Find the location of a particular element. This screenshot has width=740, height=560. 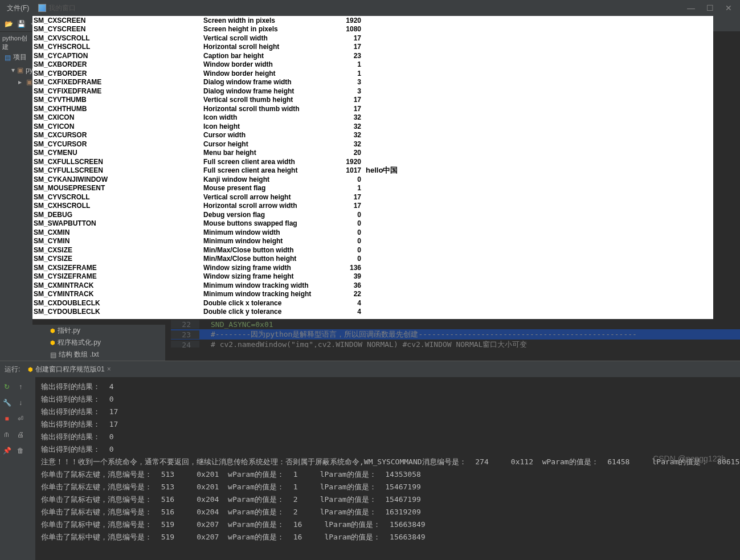

metric-desc: Dialog window frame width is located at coordinates (264, 82).